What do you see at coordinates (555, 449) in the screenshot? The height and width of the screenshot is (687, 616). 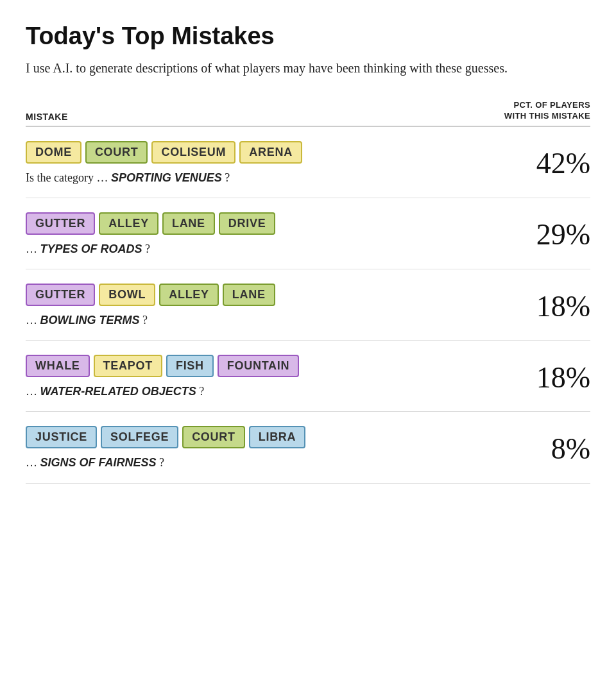 I see `pct-value: 8%` at bounding box center [555, 449].